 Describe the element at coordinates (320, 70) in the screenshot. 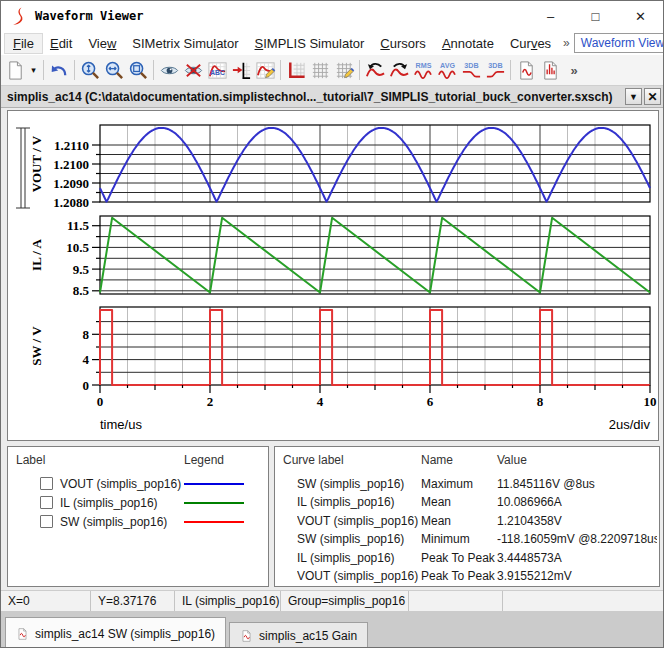

I see `new-grid-button` at that location.